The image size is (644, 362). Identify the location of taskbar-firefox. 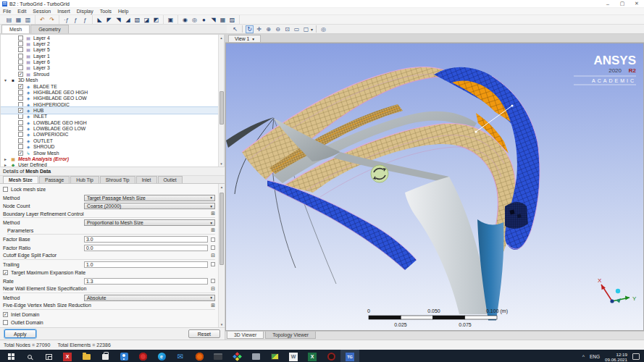
(199, 356).